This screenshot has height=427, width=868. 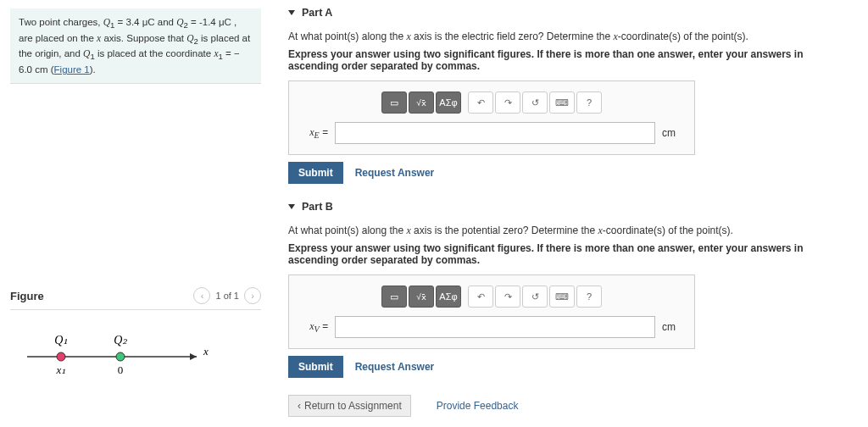 I want to click on chevron-left-icon: ‹, so click(x=299, y=406).